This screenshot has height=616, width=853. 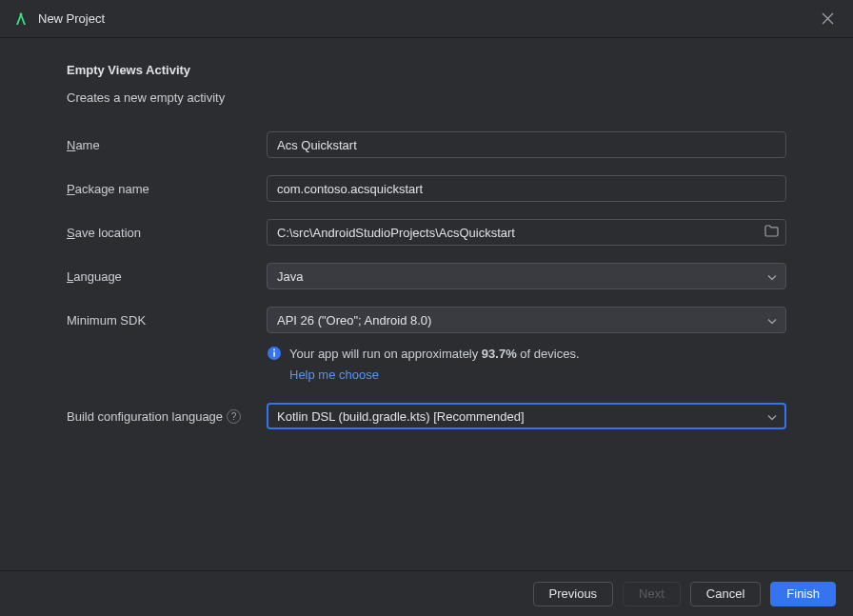 I want to click on info-icon, so click(x=274, y=353).